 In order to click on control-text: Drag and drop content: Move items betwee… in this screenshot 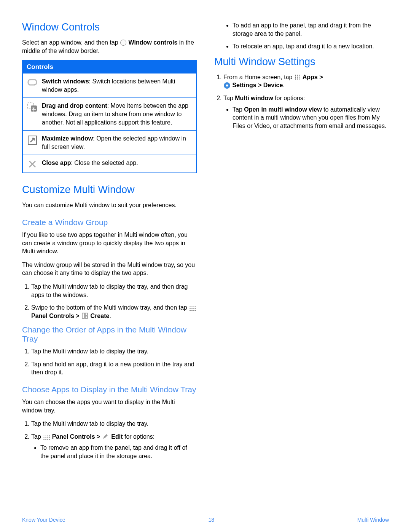, I will do `click(117, 114)`.